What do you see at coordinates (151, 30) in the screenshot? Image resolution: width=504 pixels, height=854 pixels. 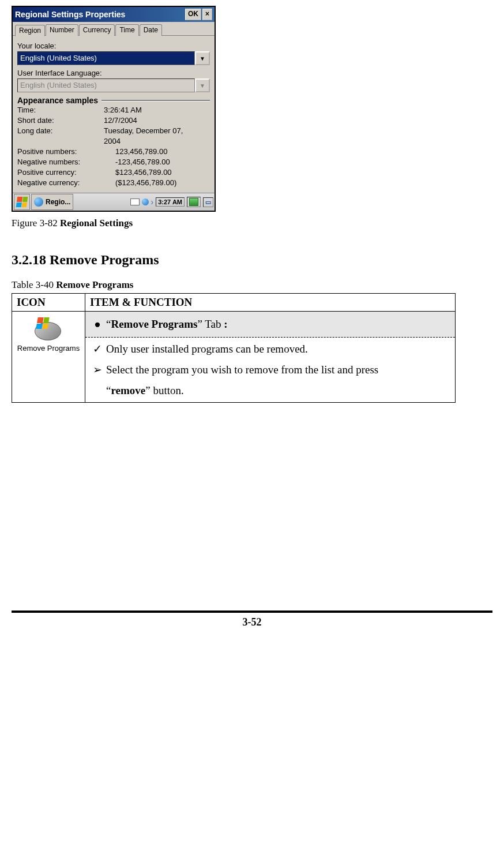 I see `tab-date: Date` at bounding box center [151, 30].